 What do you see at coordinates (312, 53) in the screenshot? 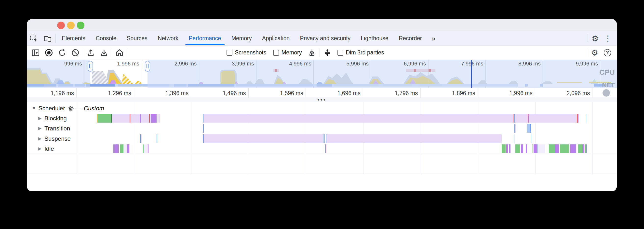
I see `collect-garbage-icon` at bounding box center [312, 53].